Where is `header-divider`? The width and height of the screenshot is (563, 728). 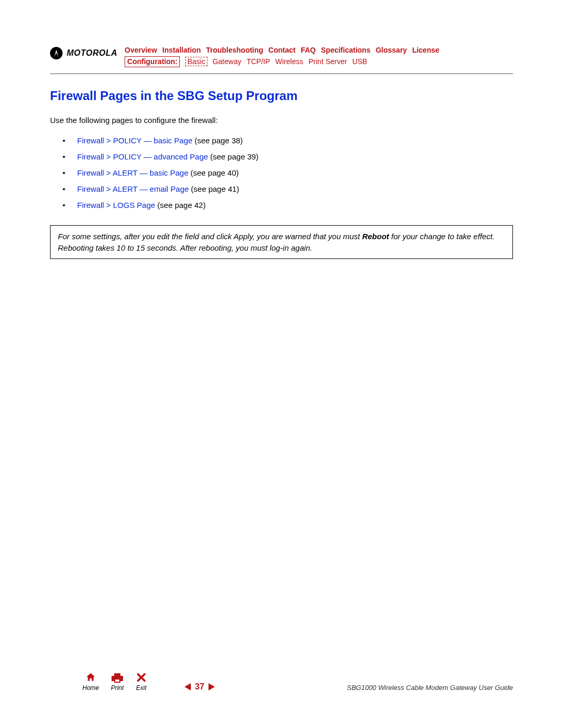
header-divider is located at coordinates (282, 74).